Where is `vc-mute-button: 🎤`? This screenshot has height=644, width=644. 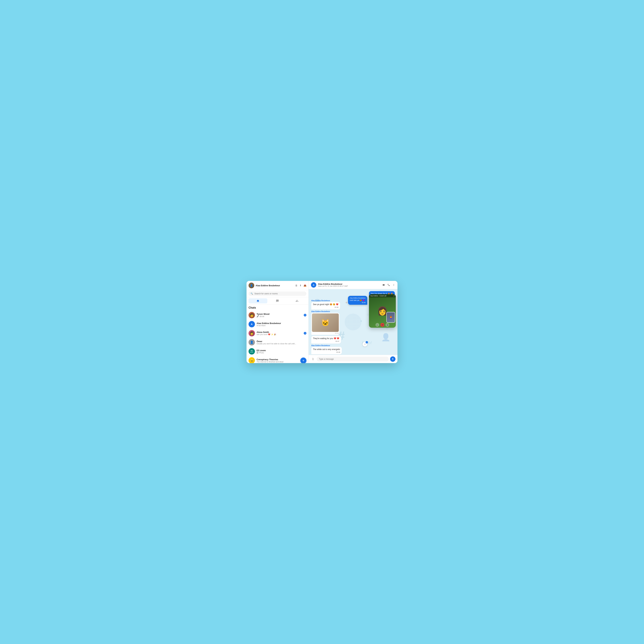 vc-mute-button: 🎤 is located at coordinates (377, 325).